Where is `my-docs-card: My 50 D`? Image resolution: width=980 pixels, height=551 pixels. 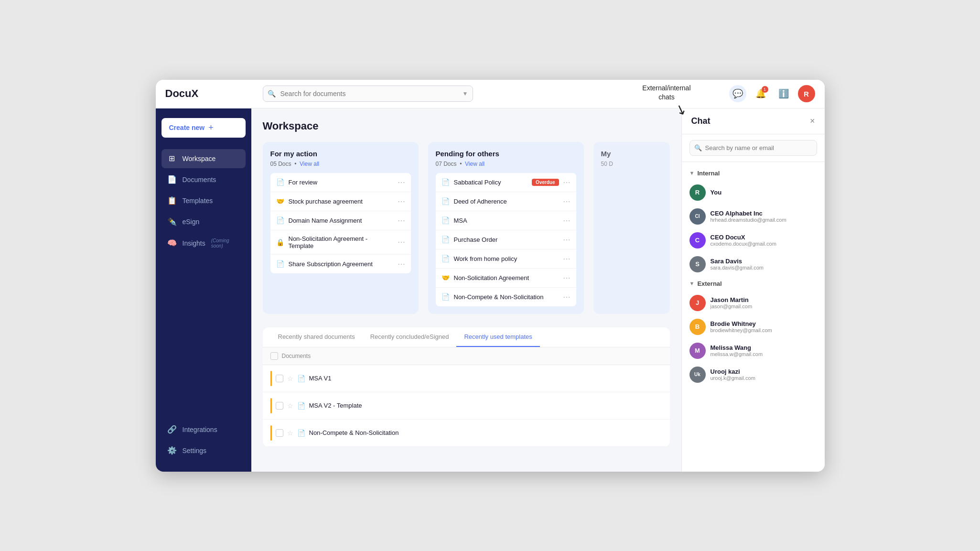 my-docs-card: My 50 D is located at coordinates (632, 228).